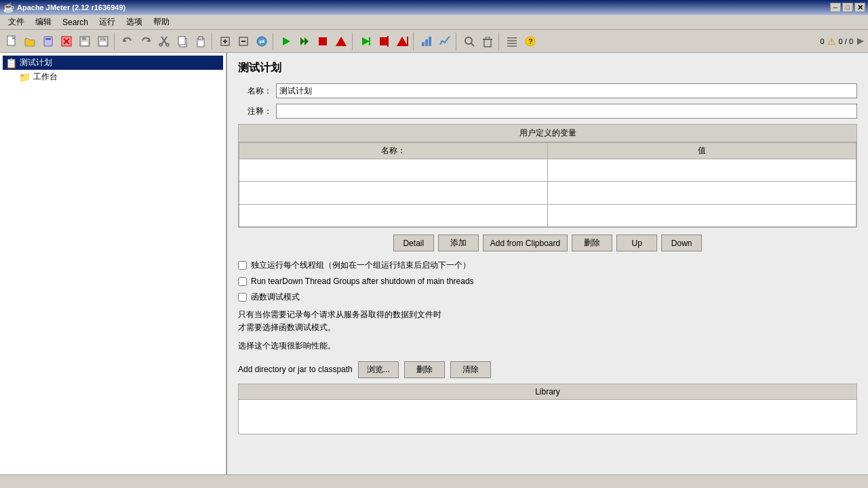 Image resolution: width=868 pixels, height=488 pixels. Describe the element at coordinates (512, 41) in the screenshot. I see `list-button` at that location.